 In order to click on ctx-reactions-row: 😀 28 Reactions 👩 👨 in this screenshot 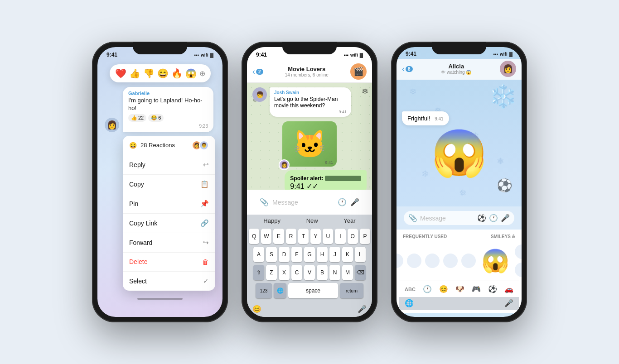, I will do `click(169, 146)`.